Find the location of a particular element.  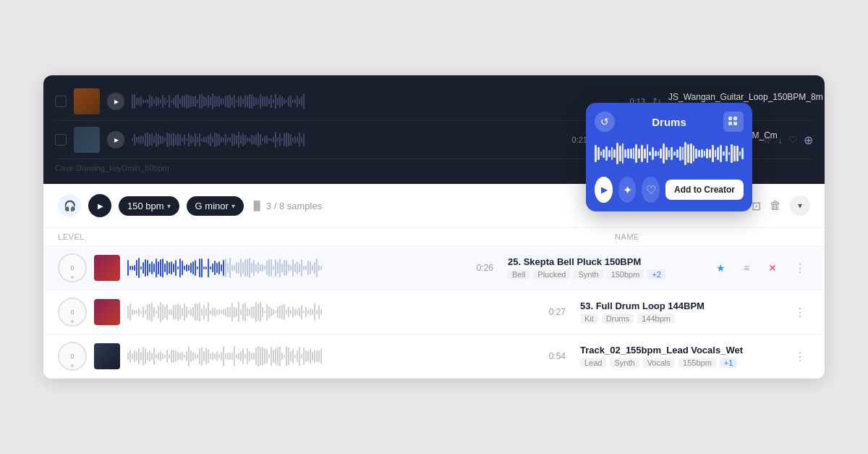

waveform-column-header is located at coordinates (354, 237).